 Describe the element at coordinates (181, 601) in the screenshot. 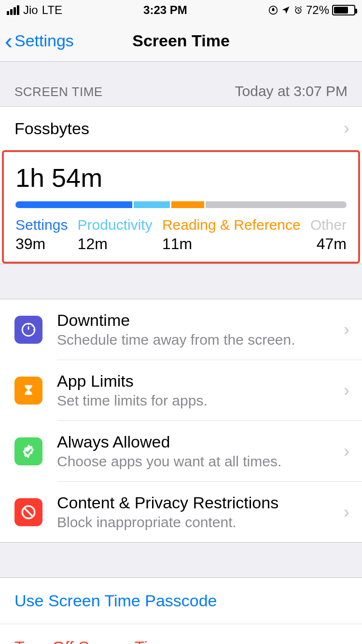

I see `use-passcode-button: Use Screen Time Passcode` at that location.